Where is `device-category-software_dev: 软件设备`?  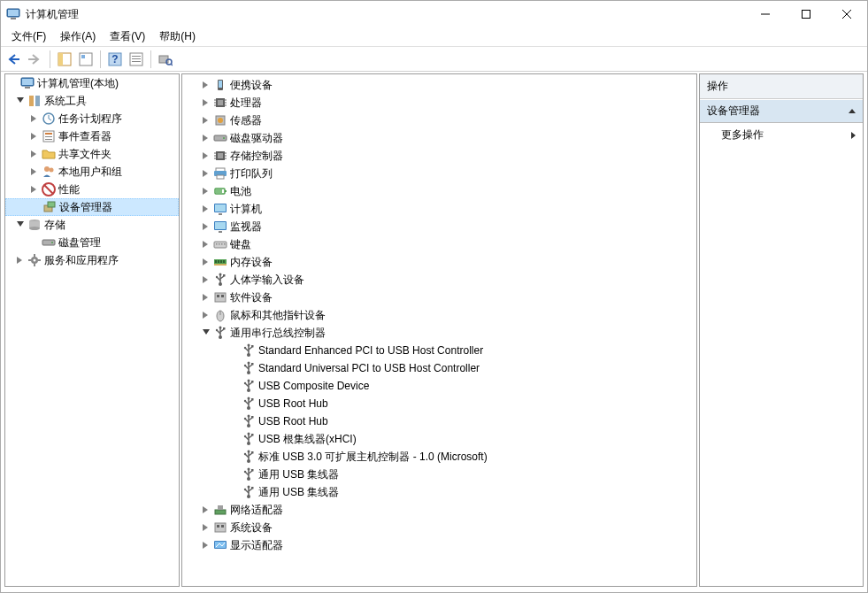
device-category-software_dev: 软件设备 is located at coordinates (439, 297).